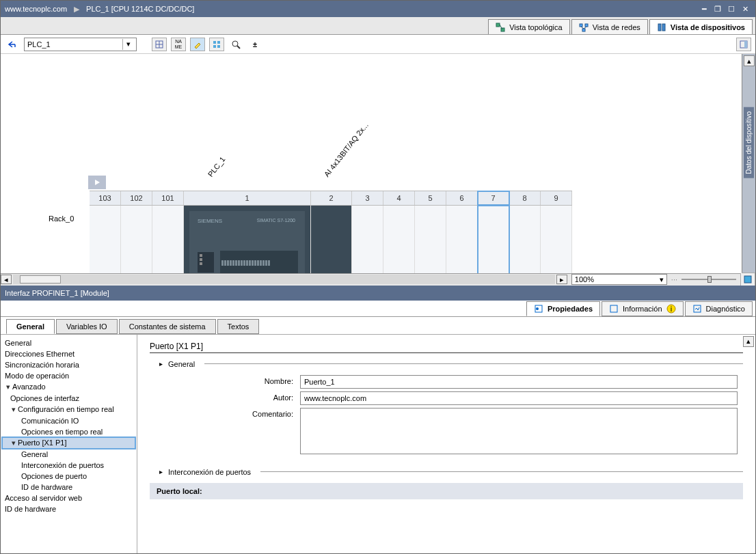  I want to click on tree-op-mode: Modo de operación, so click(68, 376).